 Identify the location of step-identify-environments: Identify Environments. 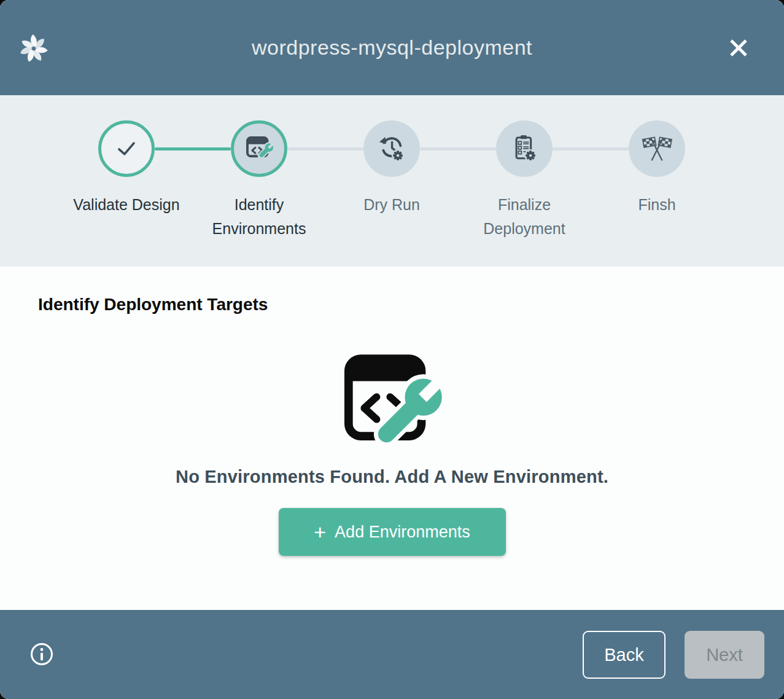
(259, 181).